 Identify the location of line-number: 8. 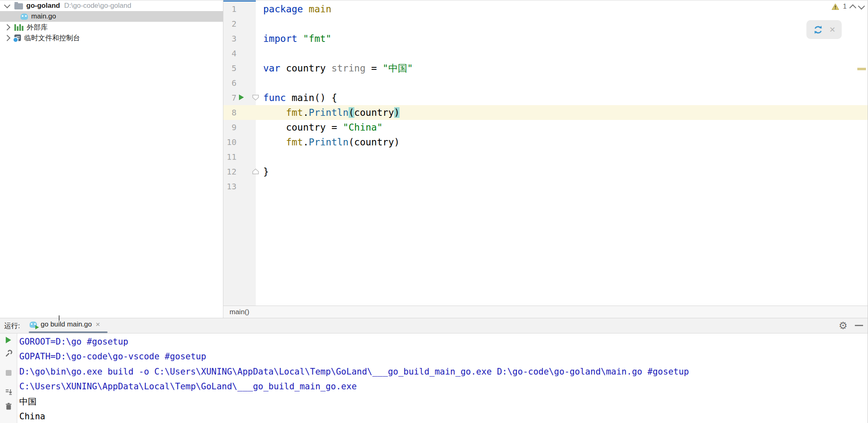
(230, 113).